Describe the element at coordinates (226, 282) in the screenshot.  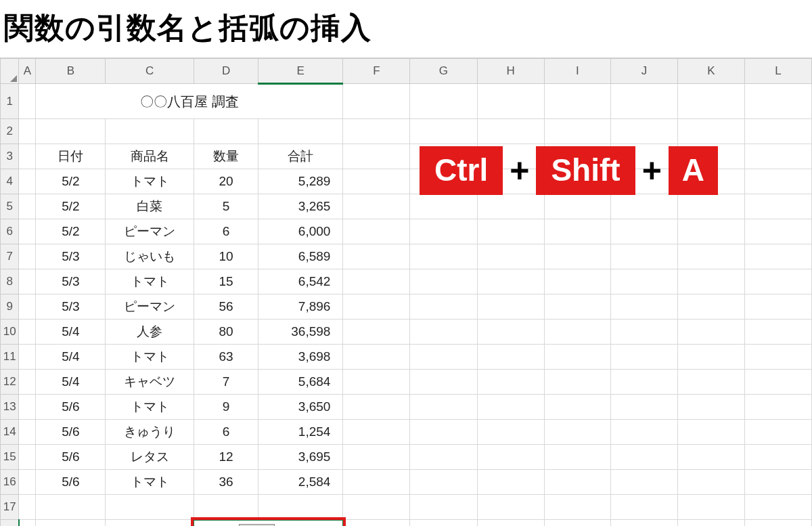
I see `cell-qty: 15` at that location.